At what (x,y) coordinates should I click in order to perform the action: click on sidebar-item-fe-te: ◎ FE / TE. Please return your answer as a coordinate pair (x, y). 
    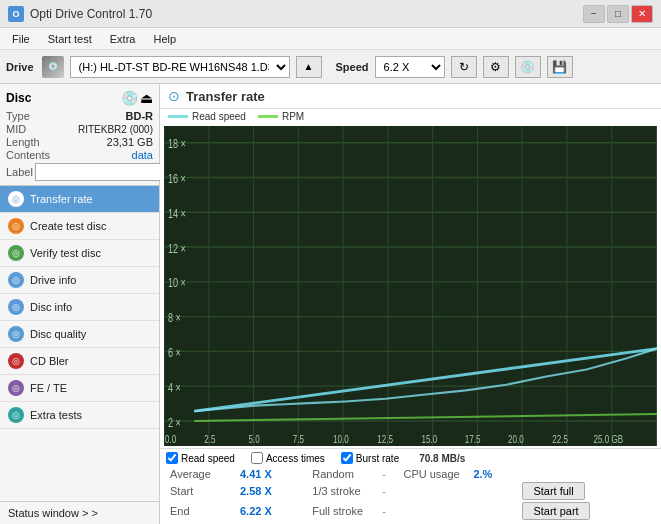
    Looking at the image, I should click on (80, 388).